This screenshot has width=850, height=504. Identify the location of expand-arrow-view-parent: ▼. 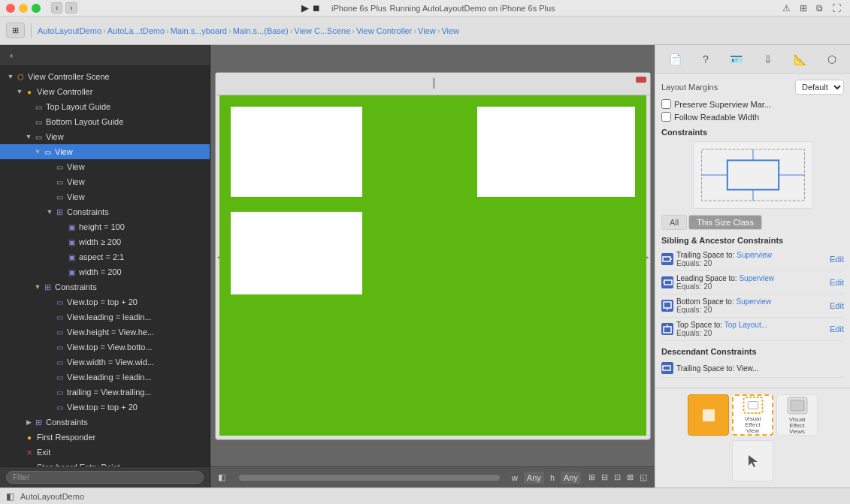
(29, 137).